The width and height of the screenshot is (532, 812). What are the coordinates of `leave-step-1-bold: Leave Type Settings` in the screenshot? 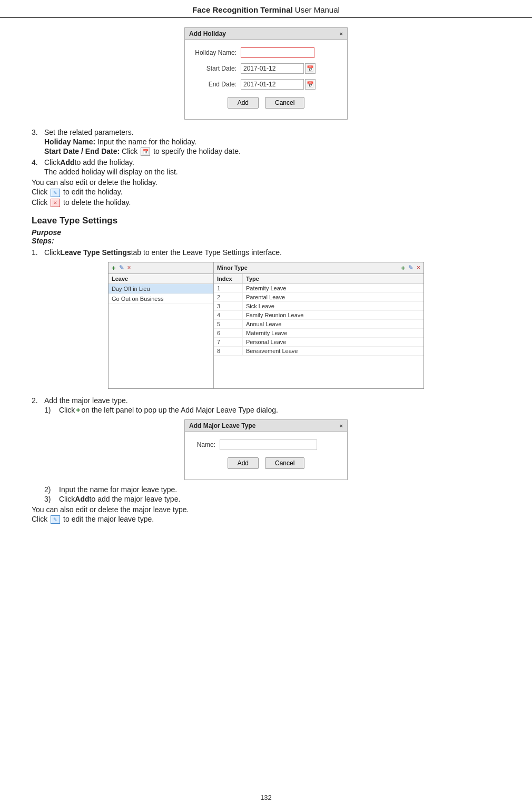 It's located at (95, 252).